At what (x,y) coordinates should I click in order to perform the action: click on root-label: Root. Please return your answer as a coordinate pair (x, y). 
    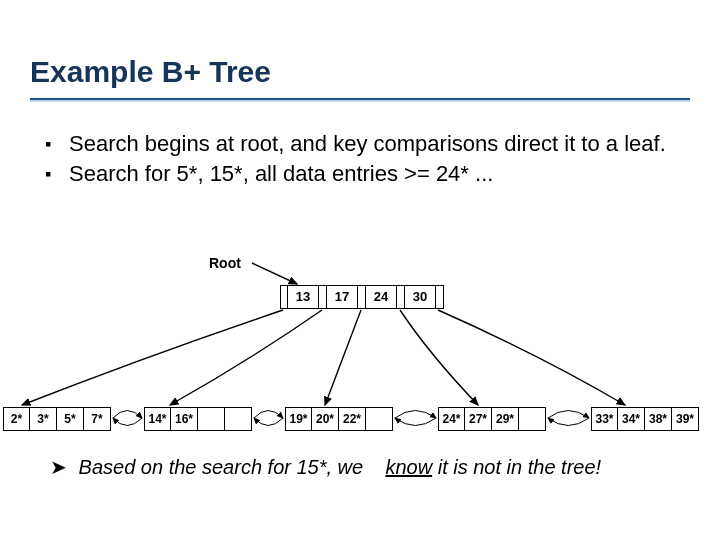
    Looking at the image, I should click on (225, 263).